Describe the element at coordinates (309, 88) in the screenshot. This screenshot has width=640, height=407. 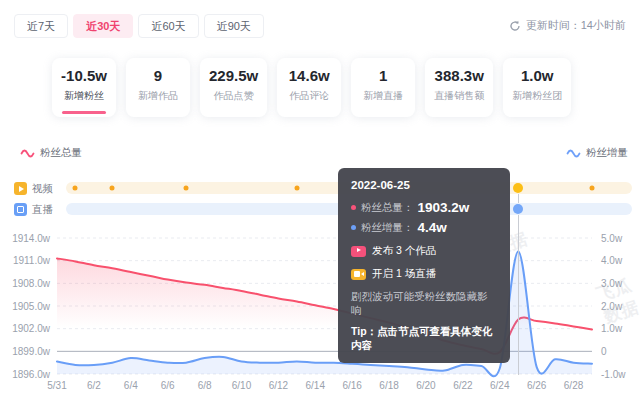
I see `stat-card: 14.6w作品评论` at that location.